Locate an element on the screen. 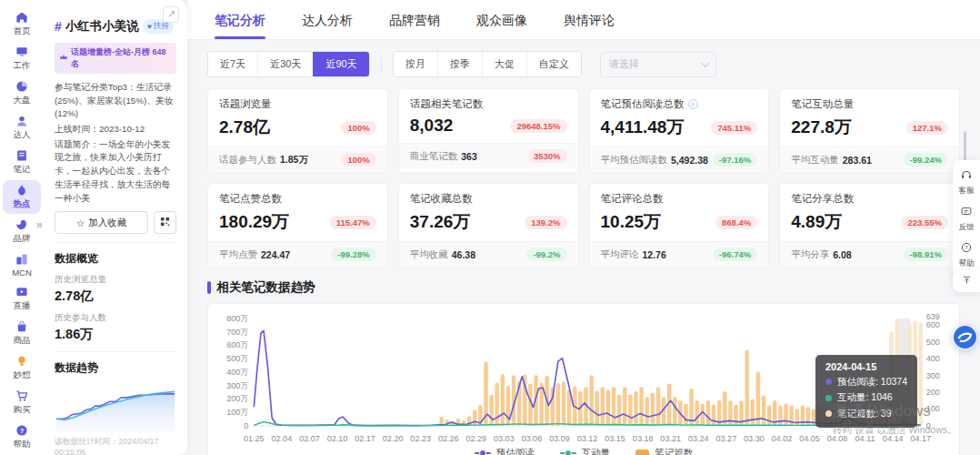  metric-value: 180.29万 is located at coordinates (255, 222).